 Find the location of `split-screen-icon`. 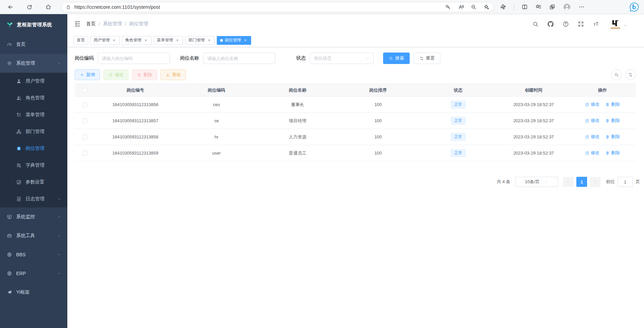

split-screen-icon is located at coordinates (524, 7).